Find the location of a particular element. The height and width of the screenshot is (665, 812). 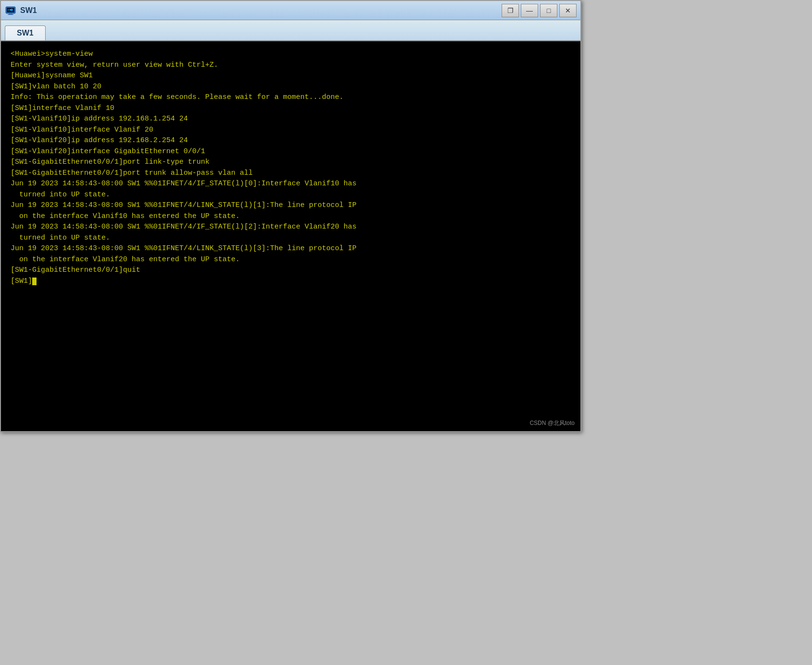

title-bar: SW1 ❐ — □ ✕ is located at coordinates (291, 11).